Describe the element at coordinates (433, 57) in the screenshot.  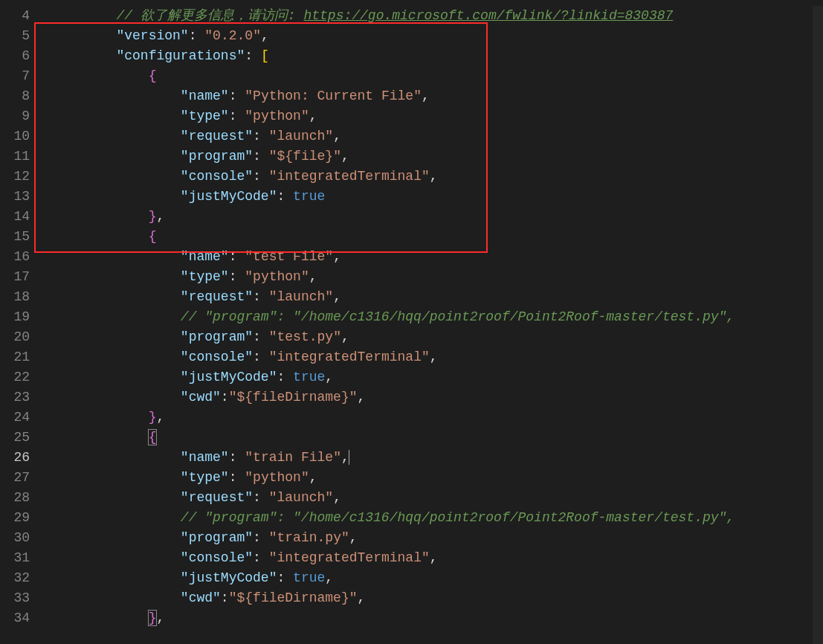
I see `code-line: "configurations": [` at that location.